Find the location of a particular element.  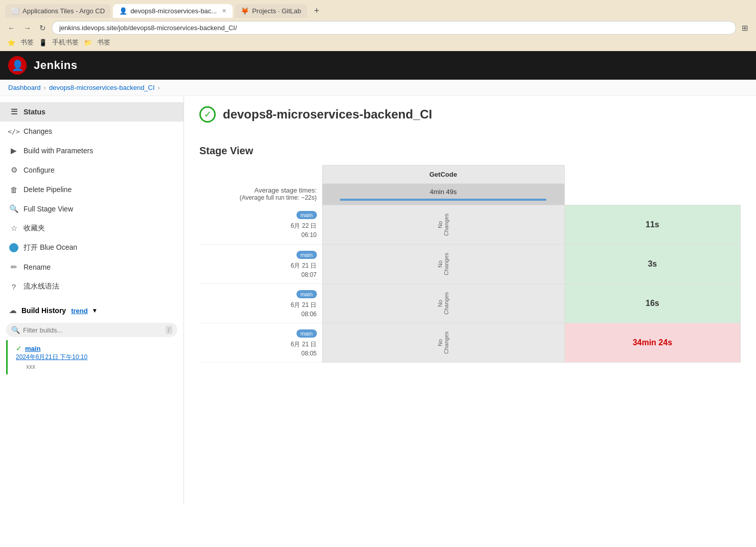

no-changes-text-3: No Changes is located at coordinates (443, 303).